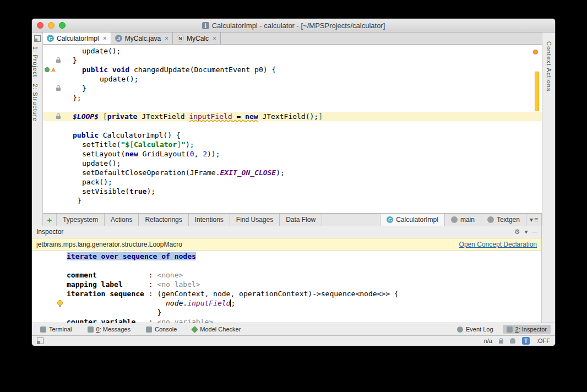  I want to click on inspections-status-icon, so click(535, 52).